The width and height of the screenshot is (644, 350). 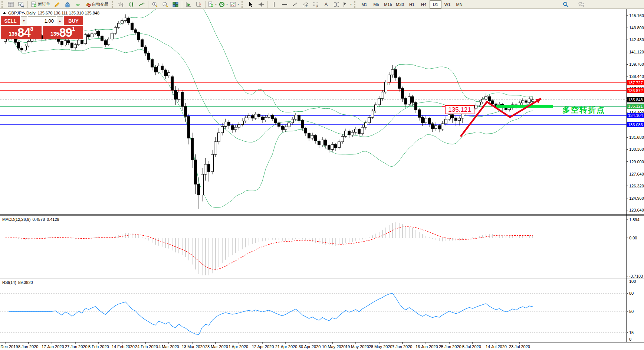 I want to click on line-chart-button, so click(x=142, y=4).